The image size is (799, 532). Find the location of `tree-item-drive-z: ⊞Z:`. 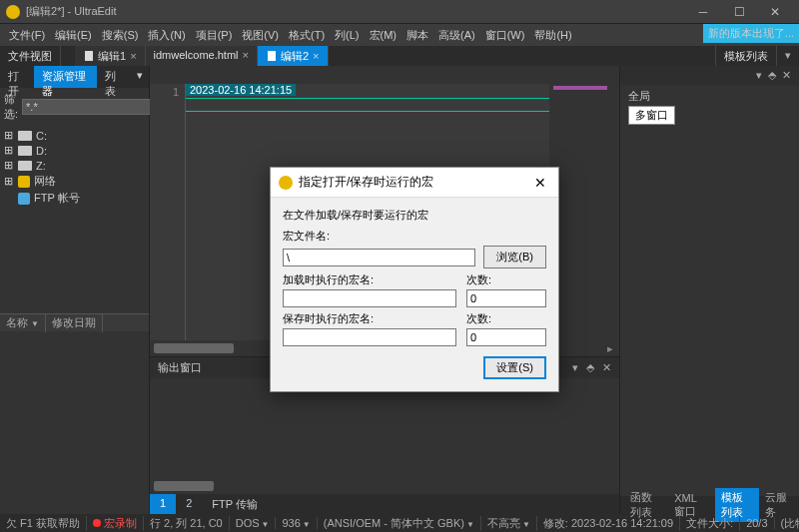

tree-item-drive-z: ⊞Z: is located at coordinates (74, 166).